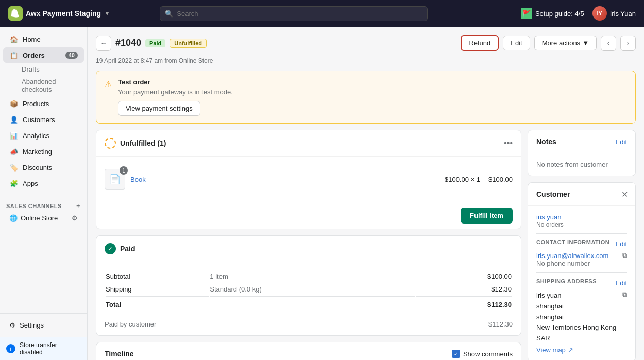 The image size is (644, 360). What do you see at coordinates (169, 13) in the screenshot?
I see `search-icon: 🔍` at bounding box center [169, 13].